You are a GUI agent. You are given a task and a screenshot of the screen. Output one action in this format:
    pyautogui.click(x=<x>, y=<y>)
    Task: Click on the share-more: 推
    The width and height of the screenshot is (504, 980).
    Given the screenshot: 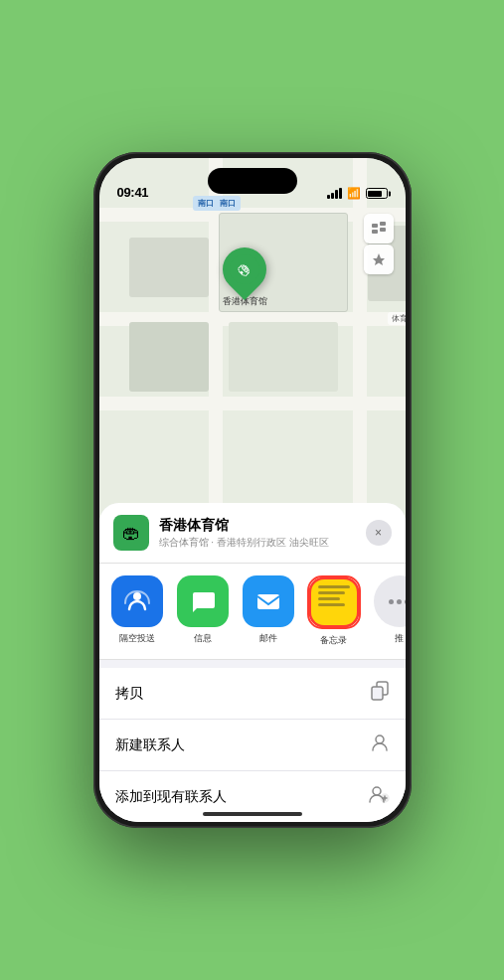 What is the action you would take?
    pyautogui.click(x=388, y=611)
    